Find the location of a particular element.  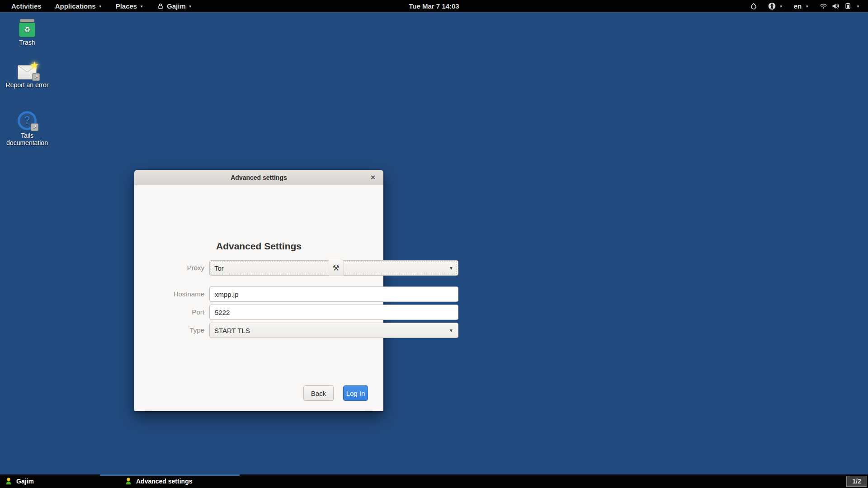

clock: Tue Mar 7 14:03 is located at coordinates (434, 6).